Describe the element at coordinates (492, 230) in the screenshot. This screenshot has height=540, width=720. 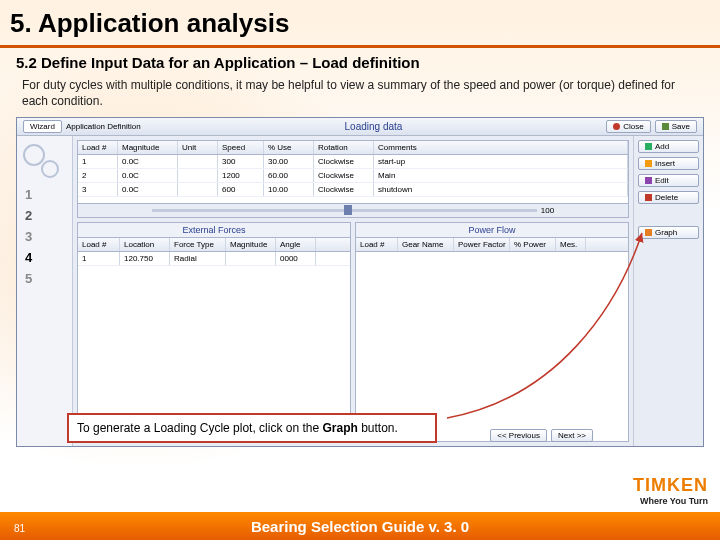
I see `power-flow-title: Power Flow` at that location.